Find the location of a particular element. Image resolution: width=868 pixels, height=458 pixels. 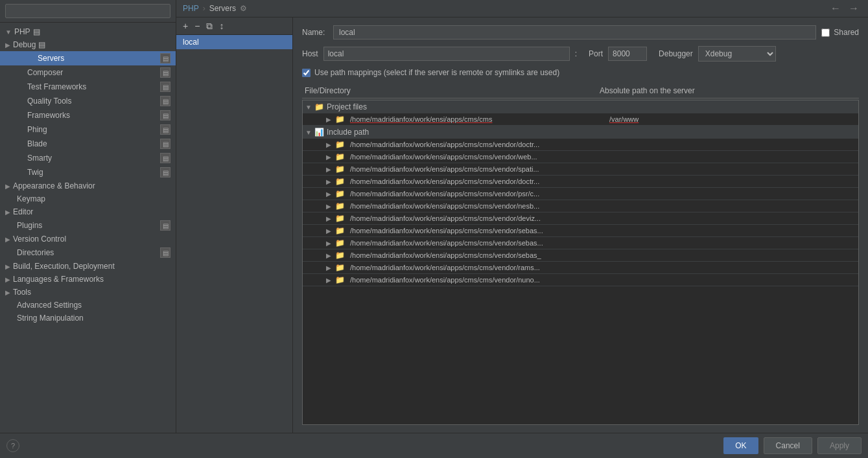

cancel-button: Cancel is located at coordinates (788, 446).